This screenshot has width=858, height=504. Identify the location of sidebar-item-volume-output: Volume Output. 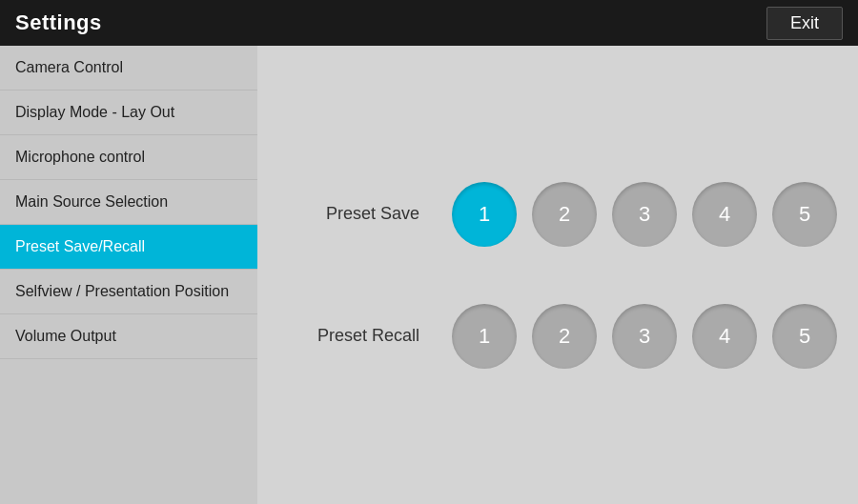
(129, 337).